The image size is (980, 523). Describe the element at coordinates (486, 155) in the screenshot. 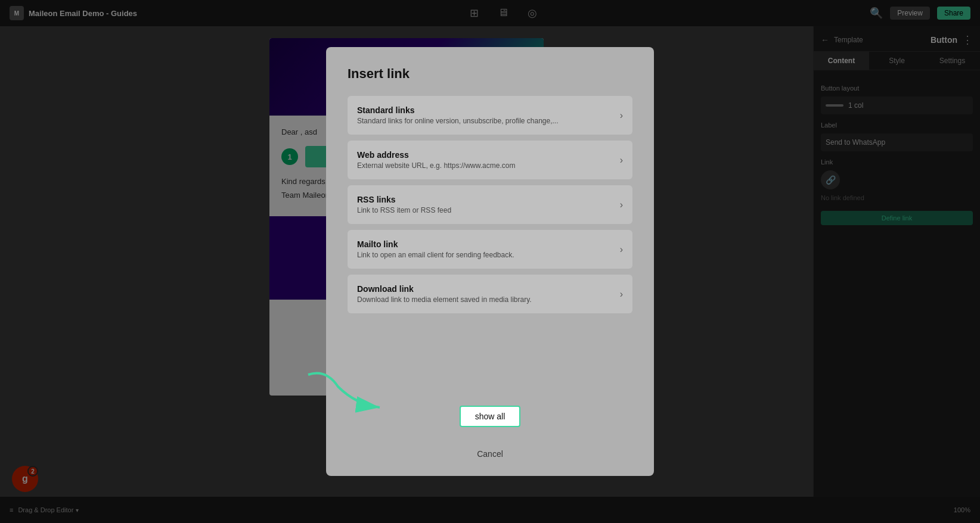

I see `link-option-web-title: Web address` at that location.